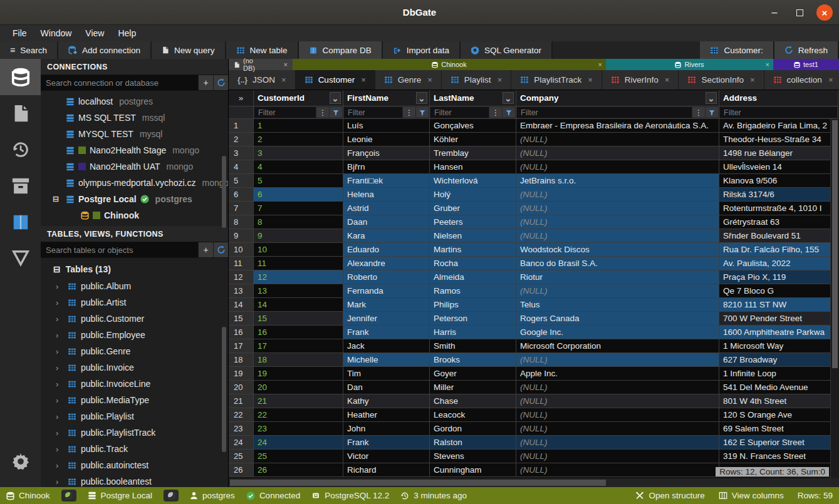  I want to click on row-number: 15, so click(241, 319).